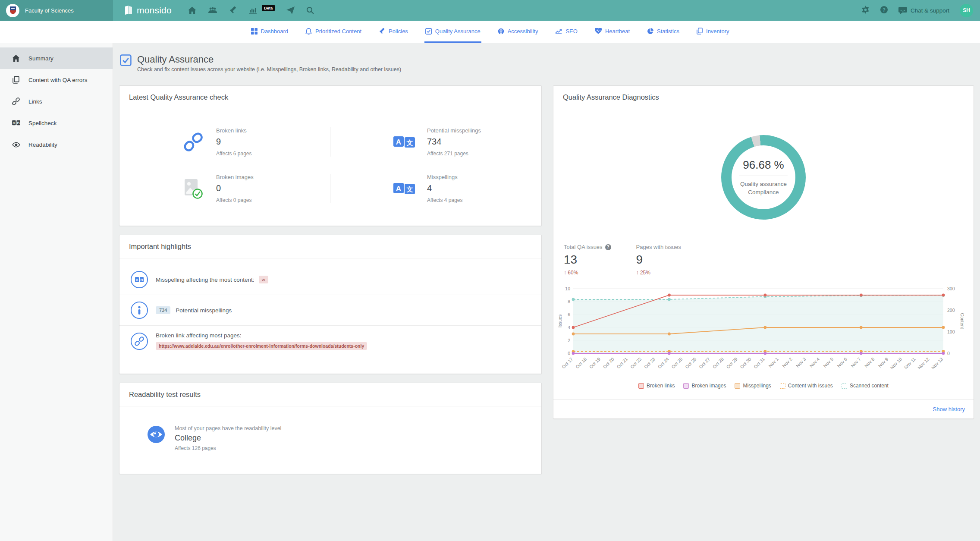  What do you see at coordinates (650, 31) in the screenshot?
I see `pie-chart-icon` at bounding box center [650, 31].